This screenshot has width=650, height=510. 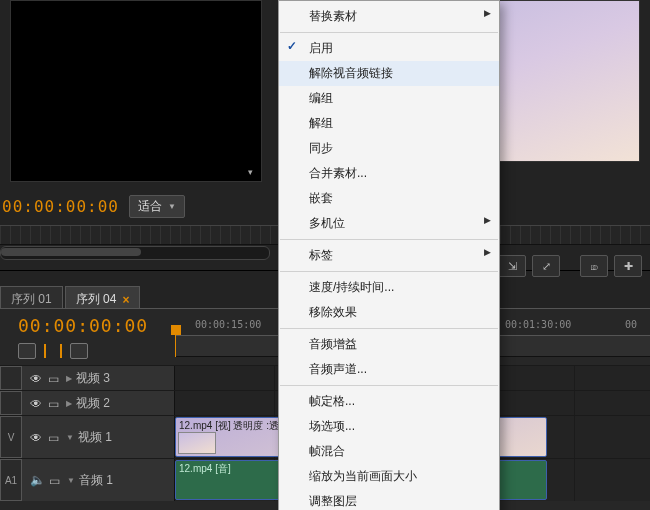 What do you see at coordinates (96, 480) in the screenshot?
I see `track-name: 音频 1` at bounding box center [96, 480].